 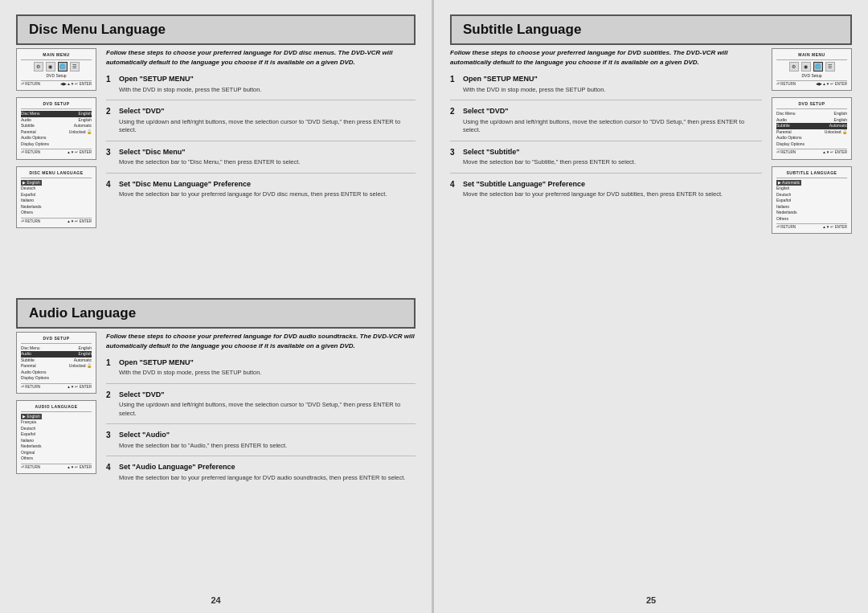 What do you see at coordinates (260, 192) in the screenshot?
I see `disc-step-4: 4 Set "Disc Menu Language" Preference Mo…` at bounding box center [260, 192].